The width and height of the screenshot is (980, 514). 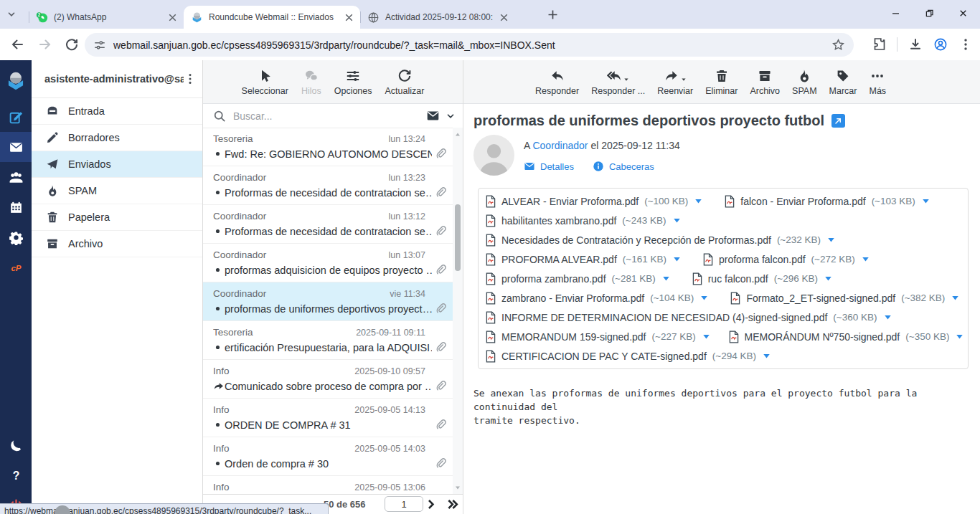 What do you see at coordinates (100, 45) in the screenshot?
I see `site-info-tune-icon` at bounding box center [100, 45].